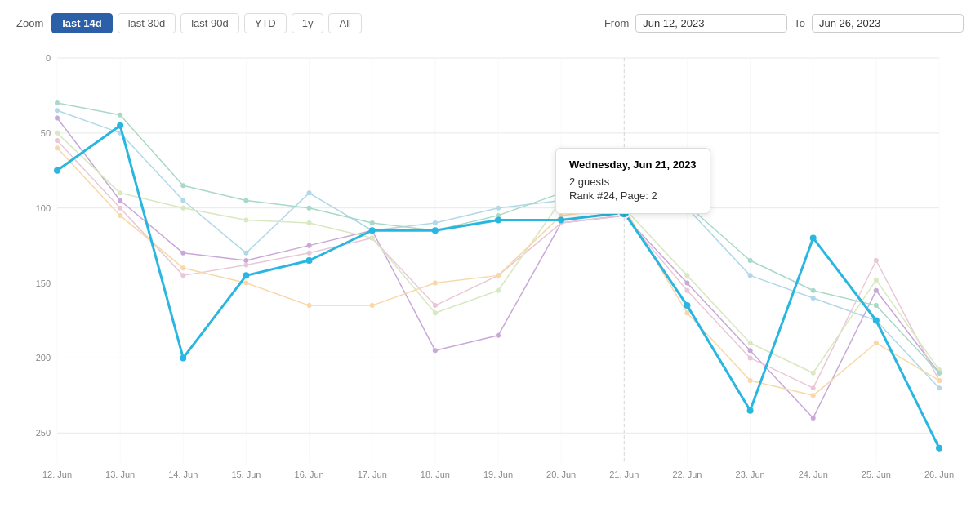  What do you see at coordinates (800, 23) in the screenshot?
I see `to-label: To` at bounding box center [800, 23].